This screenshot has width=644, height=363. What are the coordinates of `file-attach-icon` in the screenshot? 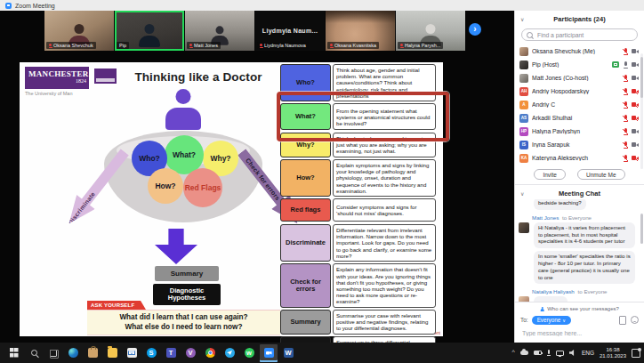 It's located at (623, 320).